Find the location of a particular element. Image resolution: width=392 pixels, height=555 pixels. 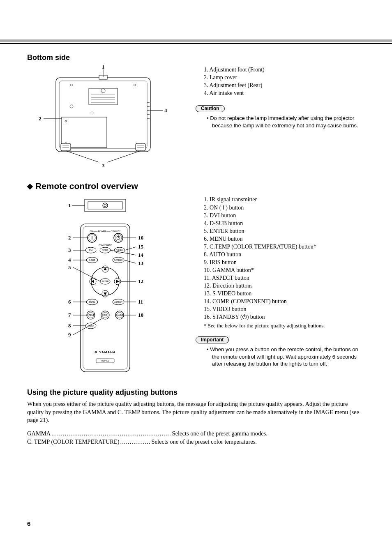

list-item: 4. Air intake vent is located at coordinates (285, 93).